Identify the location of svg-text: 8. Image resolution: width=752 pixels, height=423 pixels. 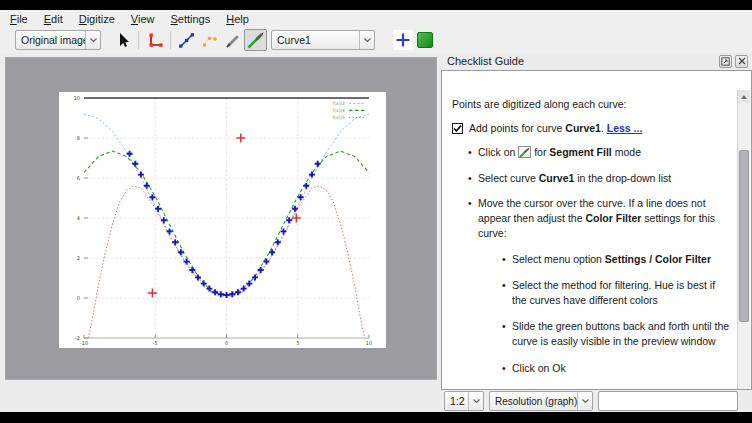
(78, 138).